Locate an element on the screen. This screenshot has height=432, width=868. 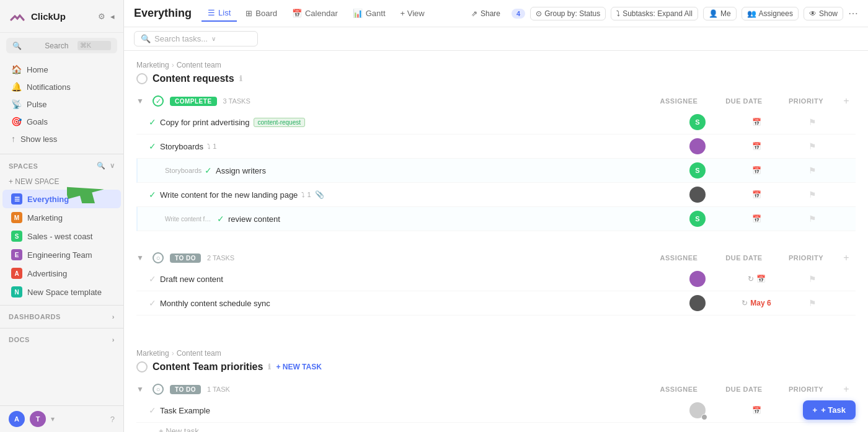
priorities-info-icon: ℹ is located at coordinates (269, 367).